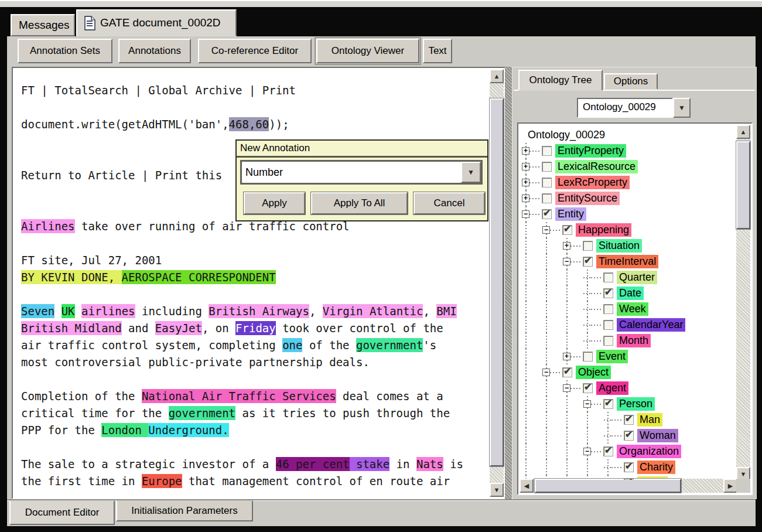 The height and width of the screenshot is (532, 762). What do you see at coordinates (250, 124) in the screenshot?
I see `annotation-highlight: 468,60` at bounding box center [250, 124].